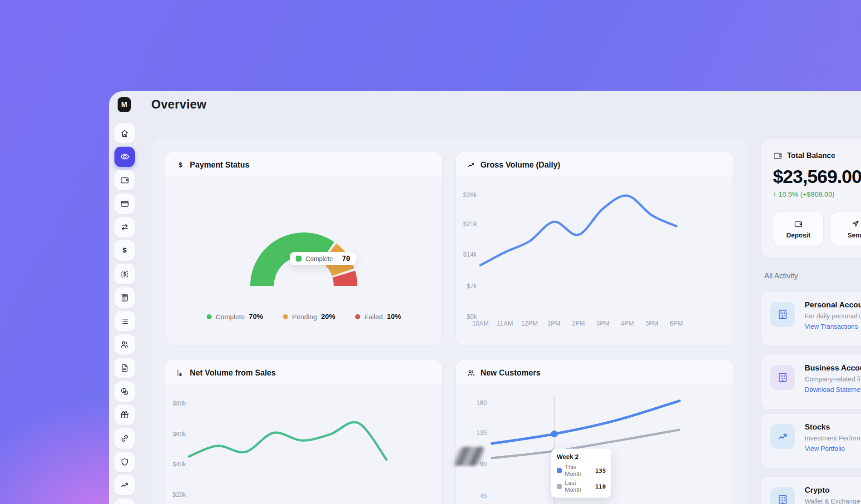  What do you see at coordinates (581, 473) in the screenshot?
I see `week-tooltip: Week 2 This Month 135 Last Month 110` at bounding box center [581, 473].